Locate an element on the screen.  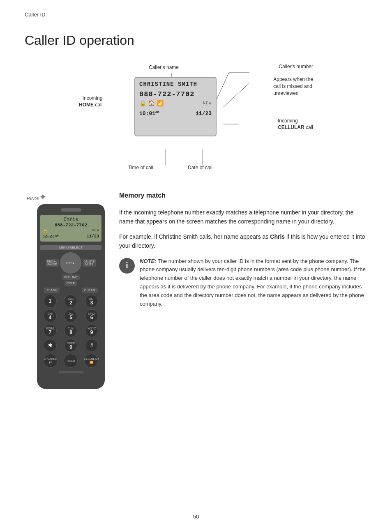
key-4: GHI4 is located at coordinates (50, 316).